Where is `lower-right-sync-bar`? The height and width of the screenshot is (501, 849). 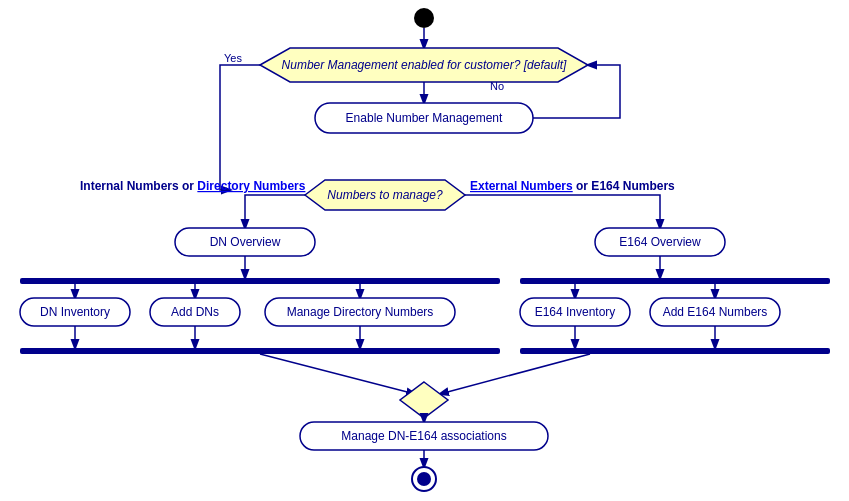 lower-right-sync-bar is located at coordinates (675, 351).